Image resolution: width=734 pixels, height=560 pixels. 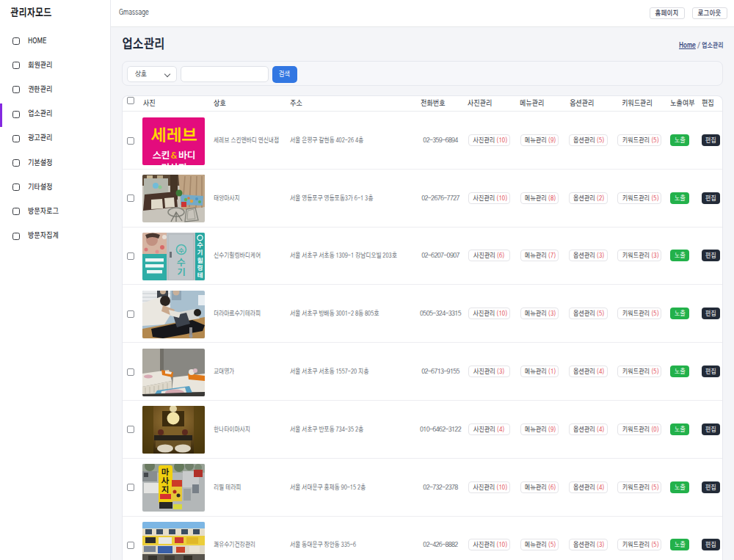 What do you see at coordinates (164, 481) in the screenshot?
I see `svg-text: 사` at bounding box center [164, 481].